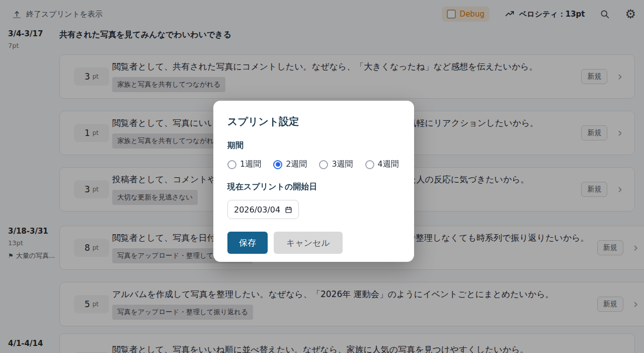 The width and height of the screenshot is (644, 353). What do you see at coordinates (314, 181) in the screenshot?
I see `sprint-settings-modal: スプリント設定 期間 1週間 2週間 3週間 4週間 現在スプリントの開始日 2…` at bounding box center [314, 181].